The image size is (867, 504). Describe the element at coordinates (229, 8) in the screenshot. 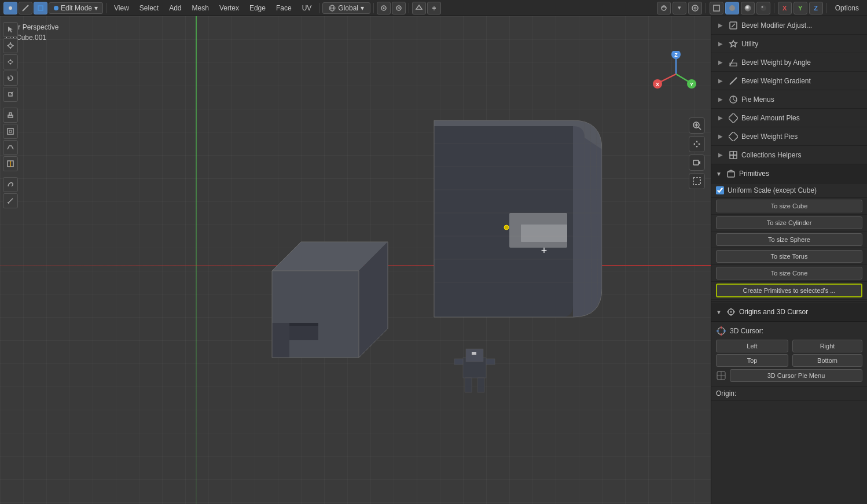

I see `menu-vertex: Vertex` at that location.